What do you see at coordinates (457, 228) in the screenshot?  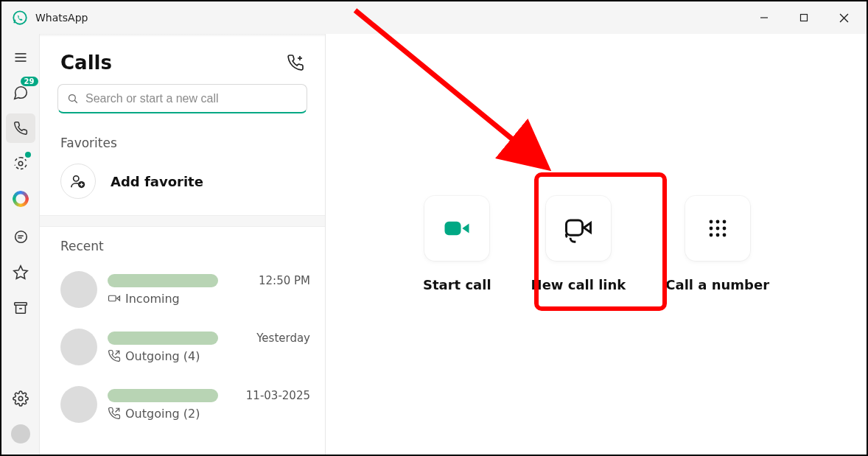 I see `start-call-button` at bounding box center [457, 228].